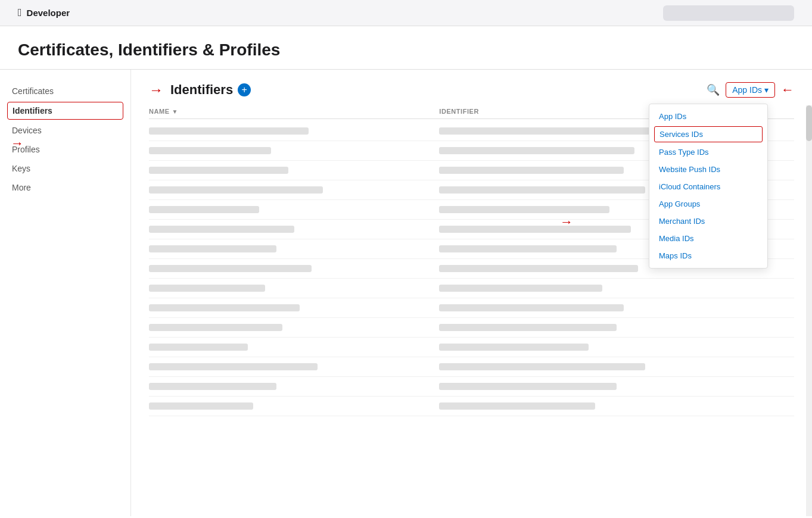 This screenshot has height=518, width=812. I want to click on header:  Developer, so click(406, 13).